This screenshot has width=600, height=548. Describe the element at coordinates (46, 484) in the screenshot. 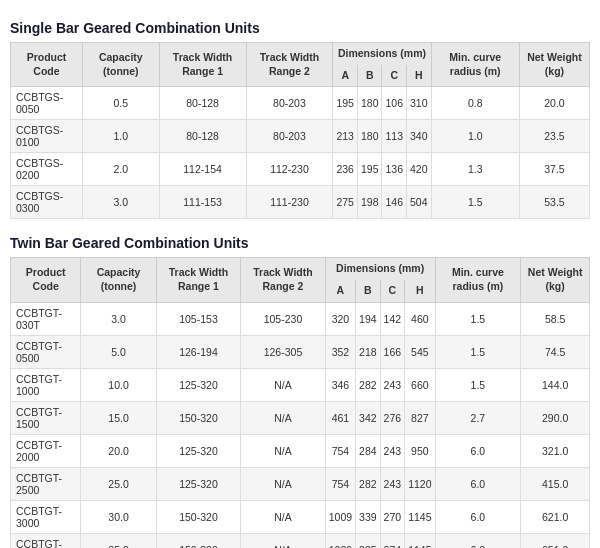

I see `cell-code: CCBTGT-2500` at that location.